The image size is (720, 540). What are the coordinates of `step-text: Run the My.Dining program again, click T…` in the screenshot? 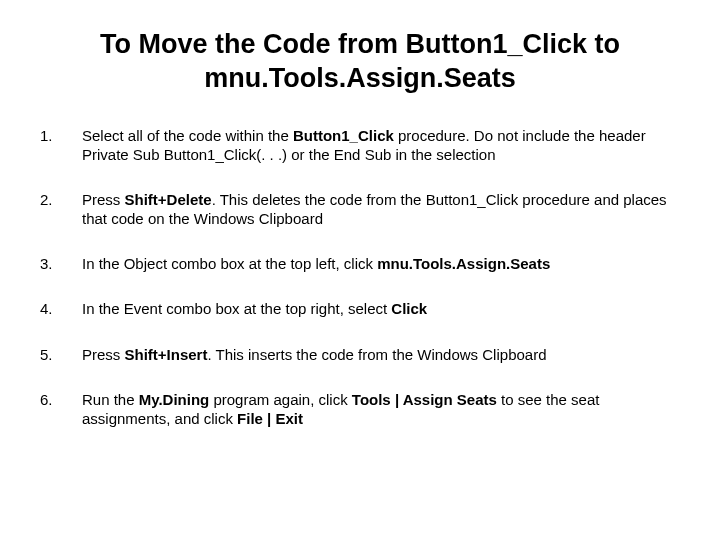 It's located at (340, 409).